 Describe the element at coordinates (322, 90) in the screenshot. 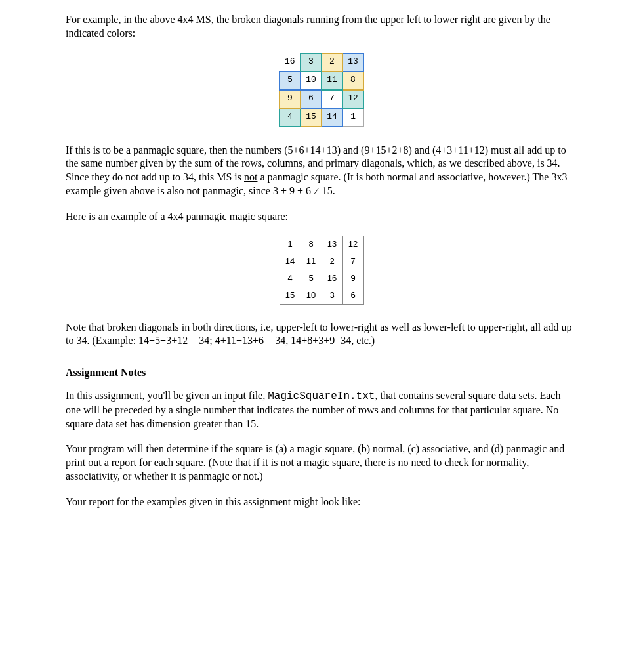

I see `grid1-wrap: 16 3 2 13 5 10 11 8 9 6 7 12 4 15 14 1` at that location.